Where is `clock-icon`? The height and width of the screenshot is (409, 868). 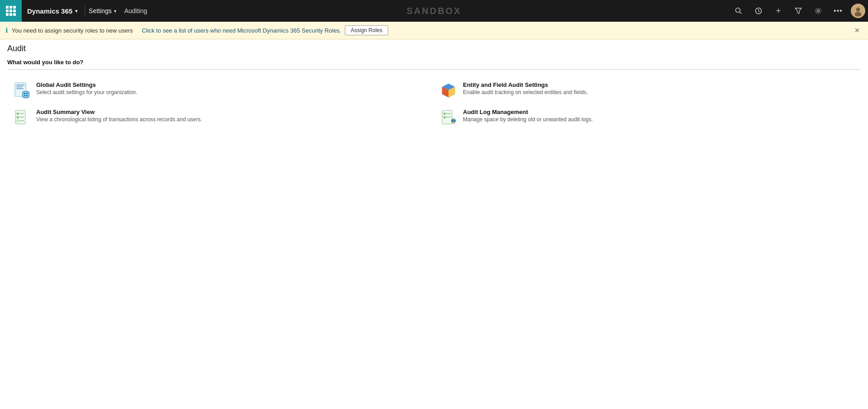
clock-icon is located at coordinates (758, 11).